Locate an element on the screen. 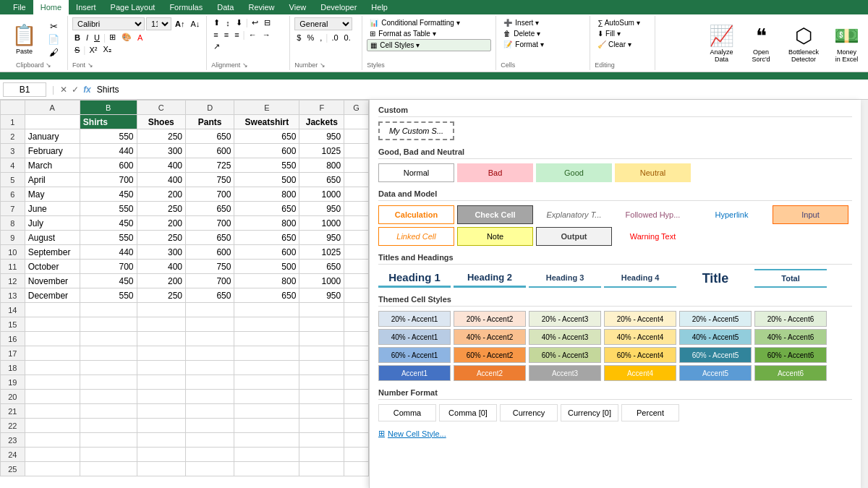 The height and width of the screenshot is (488, 868). note-style: Note is located at coordinates (495, 236).